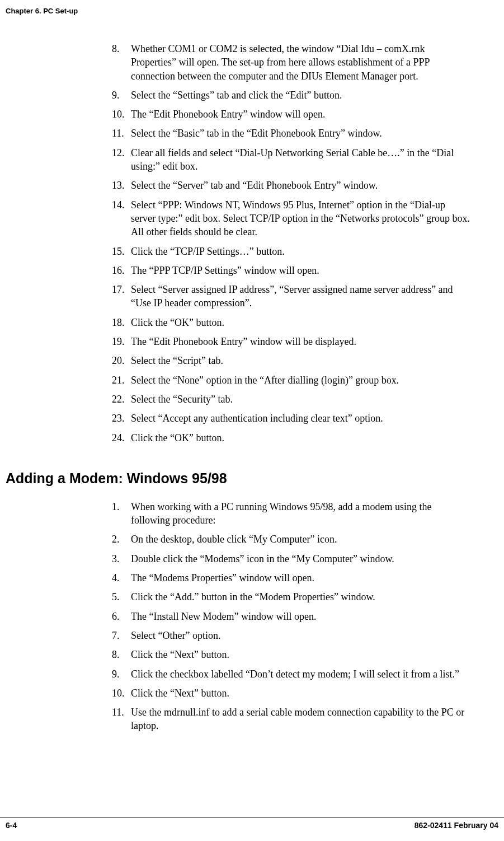 This screenshot has width=504, height=841. Describe the element at coordinates (301, 95) in the screenshot. I see `list-text: Select the “Settings” tab and click the …` at that location.